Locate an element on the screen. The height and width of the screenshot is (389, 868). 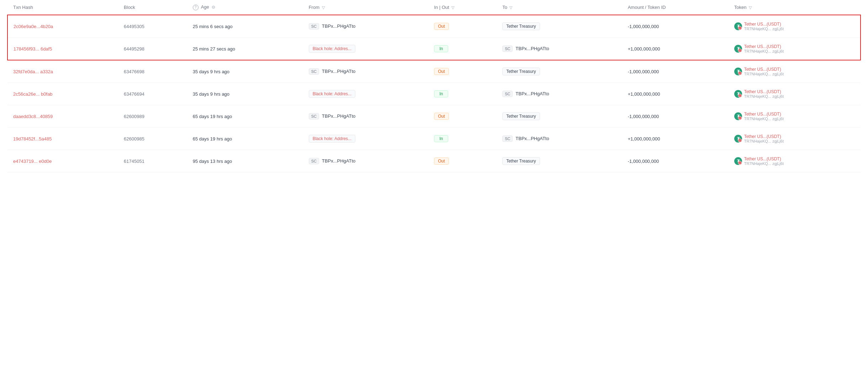
txn-hash: 2c56ca26e... b0fab is located at coordinates (33, 94).